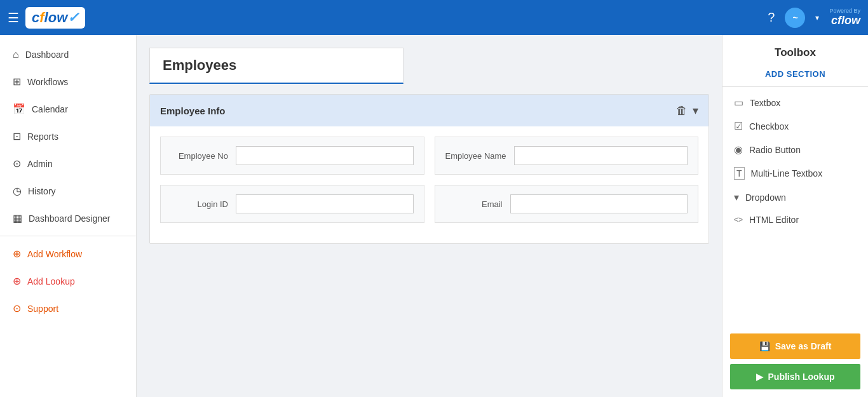 The width and height of the screenshot is (868, 397). What do you see at coordinates (738, 150) in the screenshot?
I see `radio-button-icon: ◉` at bounding box center [738, 150].